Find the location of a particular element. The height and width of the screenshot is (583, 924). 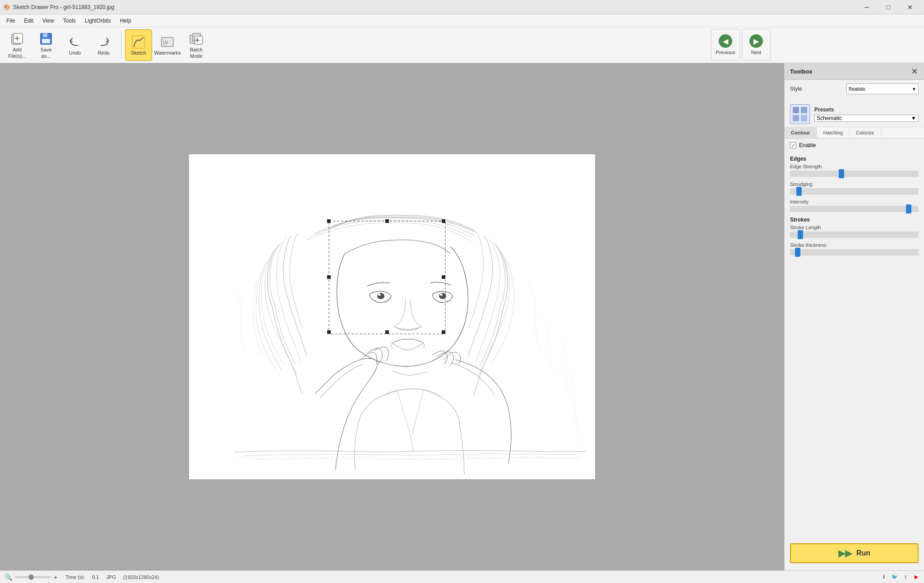

batch-mode-icon is located at coordinates (196, 39).